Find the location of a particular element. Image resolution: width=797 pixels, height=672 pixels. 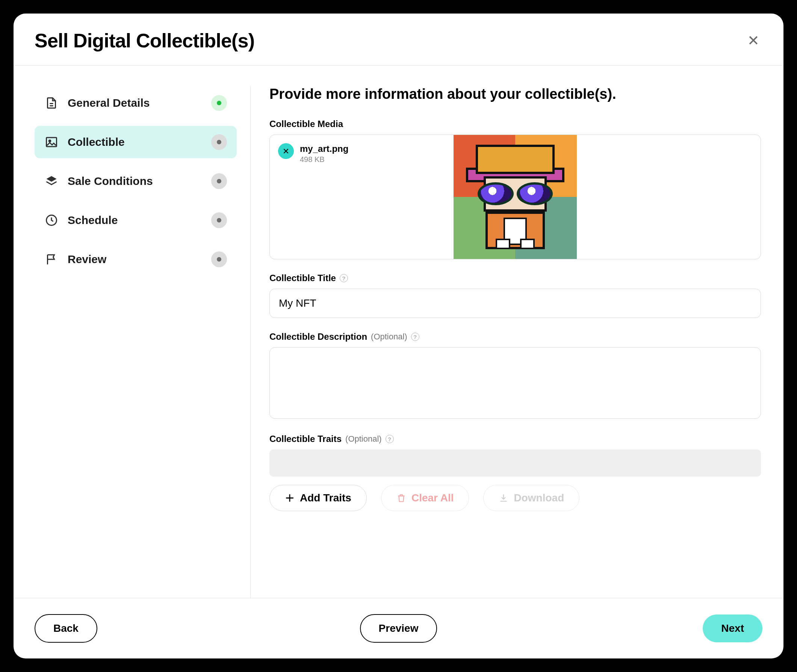

description-field-label: Collectible Description is located at coordinates (318, 337).